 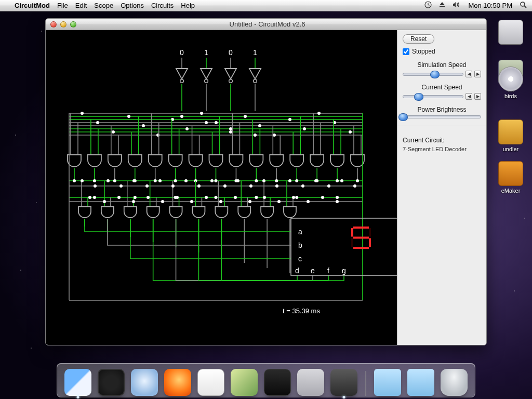 What do you see at coordinates (277, 382) in the screenshot?
I see `dock-terminal` at bounding box center [277, 382].